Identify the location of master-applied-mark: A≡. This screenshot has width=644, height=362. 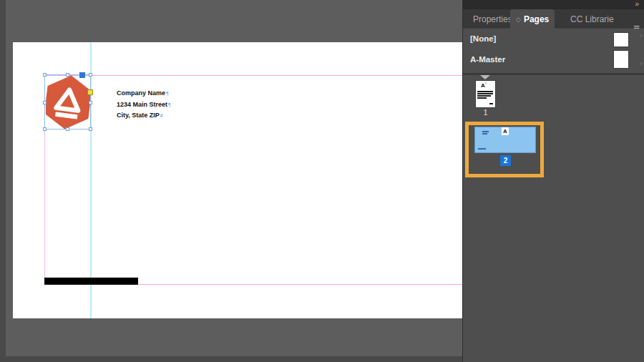
(484, 85).